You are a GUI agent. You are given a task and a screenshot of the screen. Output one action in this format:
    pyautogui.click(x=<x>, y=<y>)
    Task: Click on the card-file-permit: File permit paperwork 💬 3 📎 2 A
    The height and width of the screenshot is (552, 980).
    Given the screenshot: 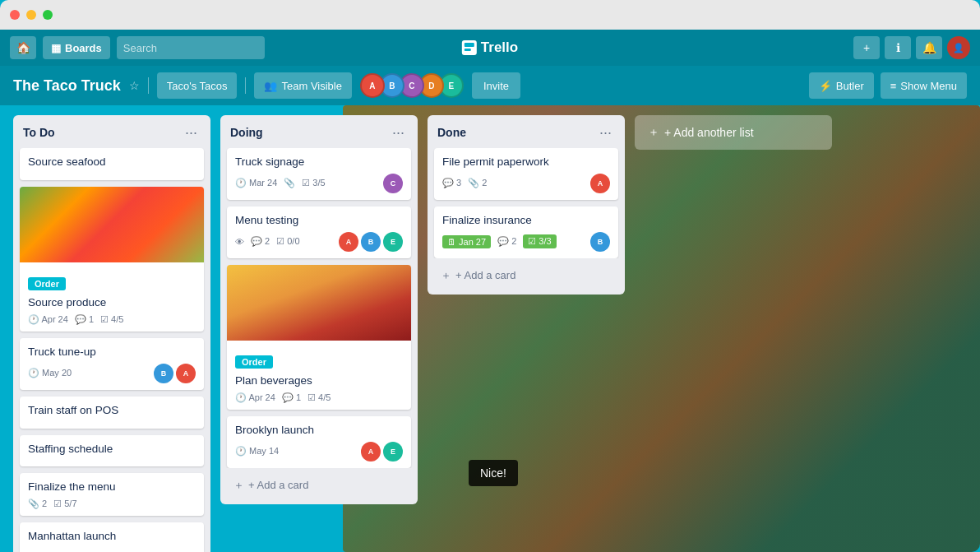 What is the action you would take?
    pyautogui.click(x=526, y=174)
    